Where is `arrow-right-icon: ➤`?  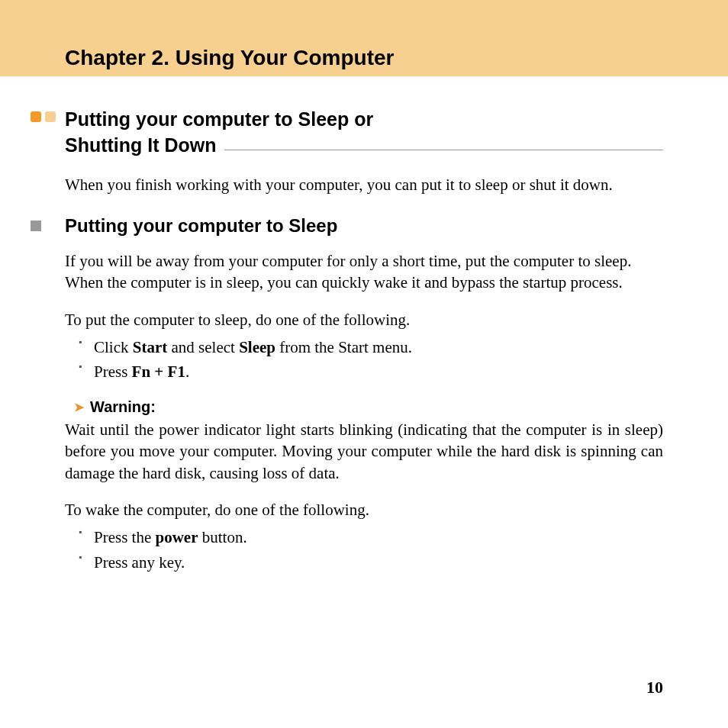
arrow-right-icon: ➤ is located at coordinates (79, 407).